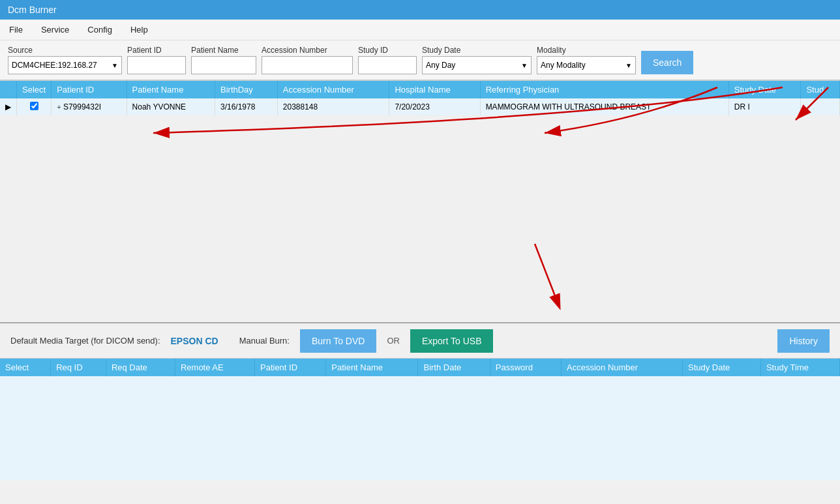  What do you see at coordinates (333, 90) in the screenshot?
I see `col-accession-number: Accession Number` at bounding box center [333, 90].